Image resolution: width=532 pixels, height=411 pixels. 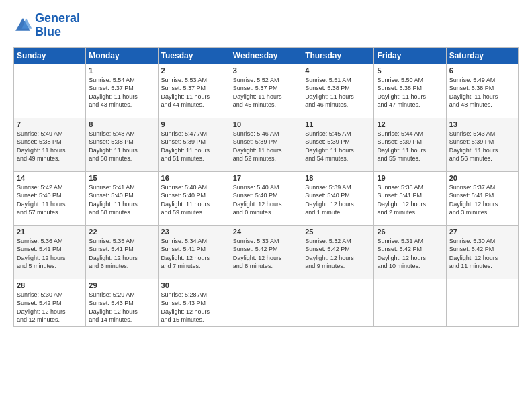 What do you see at coordinates (266, 93) in the screenshot?
I see `cell-info: Sunrise: 5:52 AM Sunset: 5:37 PM Dayligh…` at bounding box center [266, 93].